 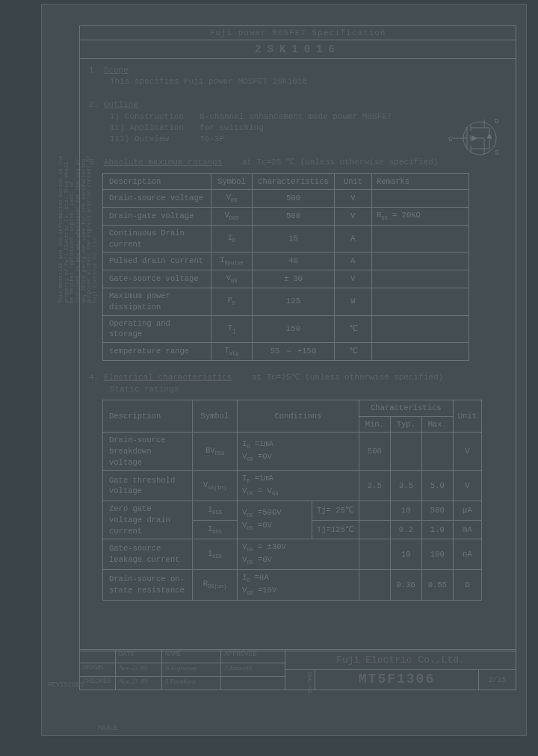 I want to click on outline-label: II) Application, so click(x=155, y=128).